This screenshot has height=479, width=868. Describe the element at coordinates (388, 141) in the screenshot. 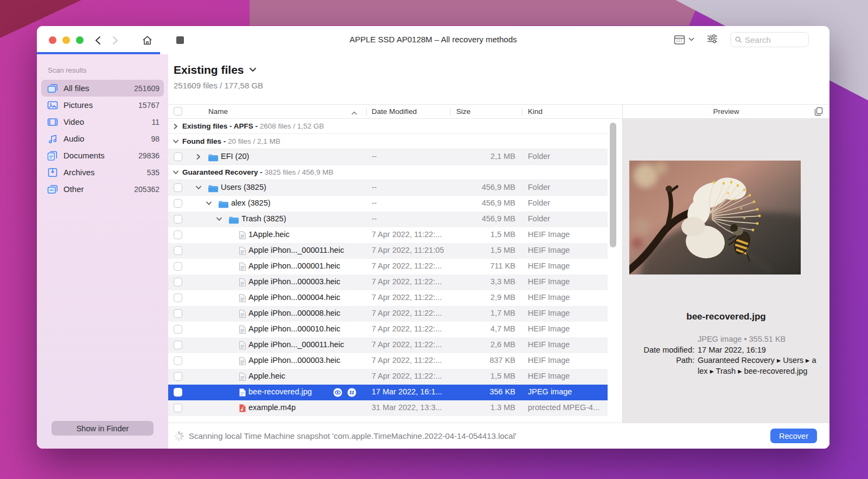

I see `group-row-found-files: Found files - 20 files / 2,1 MB` at that location.